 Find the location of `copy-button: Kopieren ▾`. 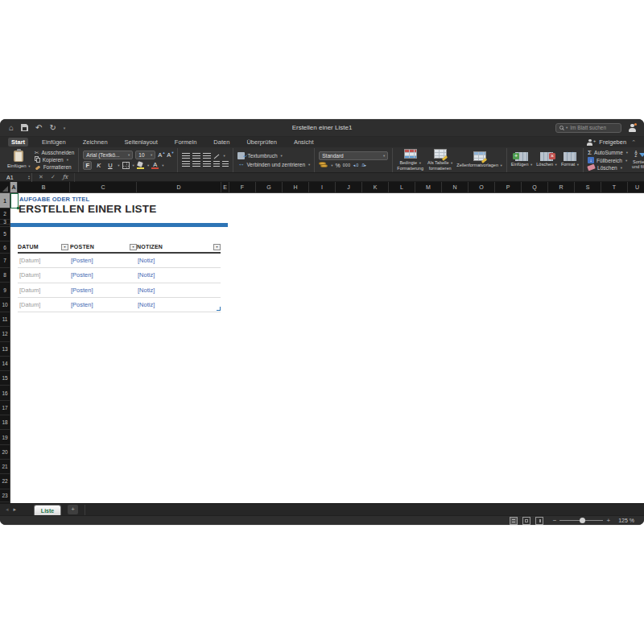

copy-button: Kopieren ▾ is located at coordinates (55, 159).